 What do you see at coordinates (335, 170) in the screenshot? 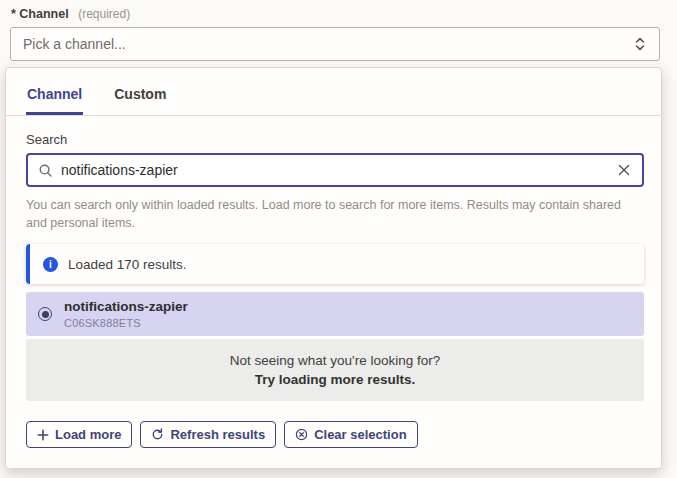
I see `search-input-wrapper` at bounding box center [335, 170].